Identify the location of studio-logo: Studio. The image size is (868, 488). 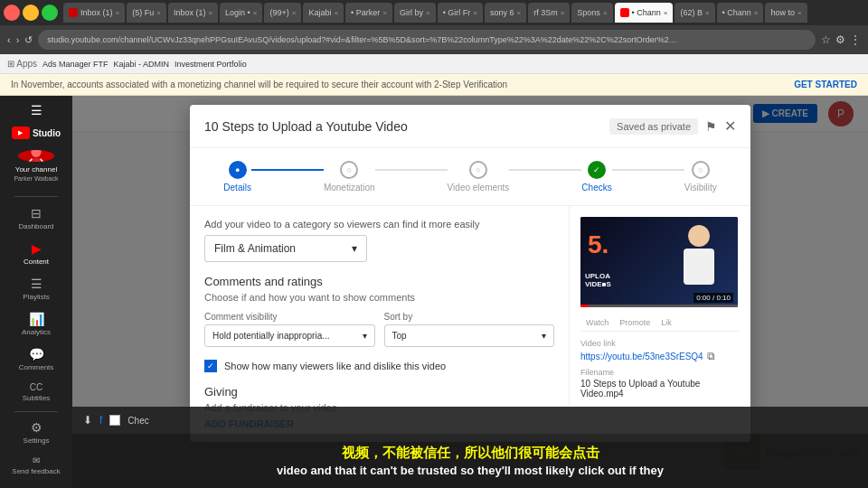
(36, 133).